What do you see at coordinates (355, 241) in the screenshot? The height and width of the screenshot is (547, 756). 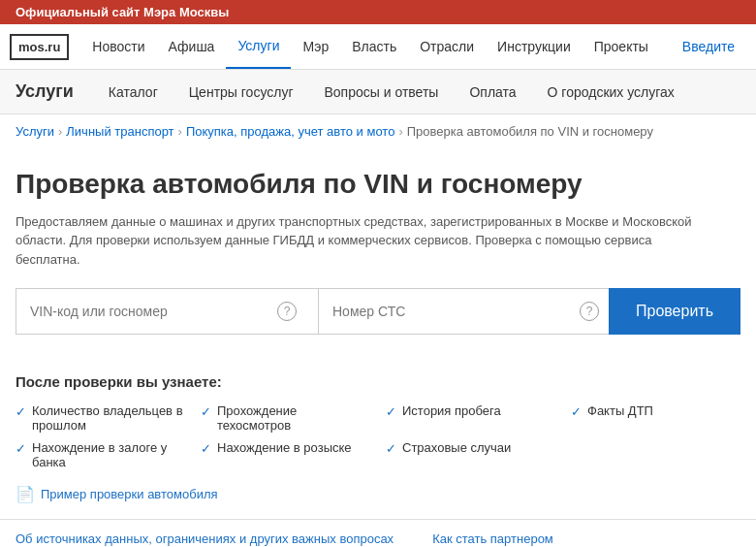 I see `page-description: Предоставляем данные о машинах и других …` at bounding box center [355, 241].